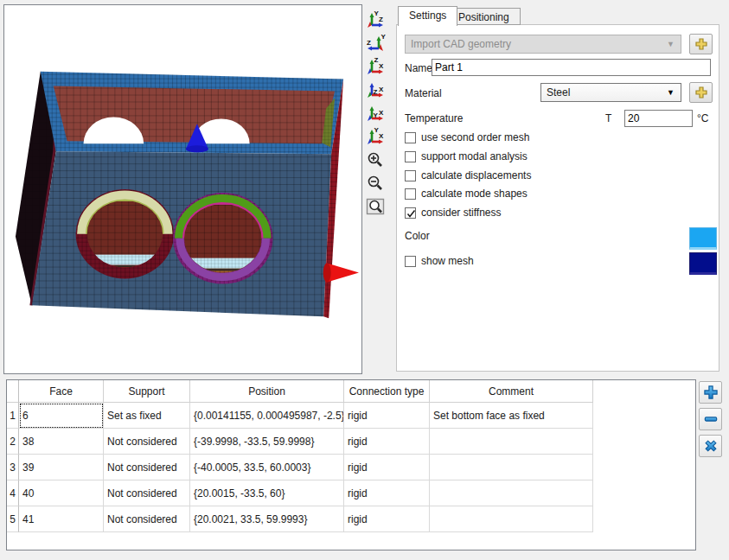  Describe the element at coordinates (13, 468) in the screenshot. I see `row-number: 3` at that location.